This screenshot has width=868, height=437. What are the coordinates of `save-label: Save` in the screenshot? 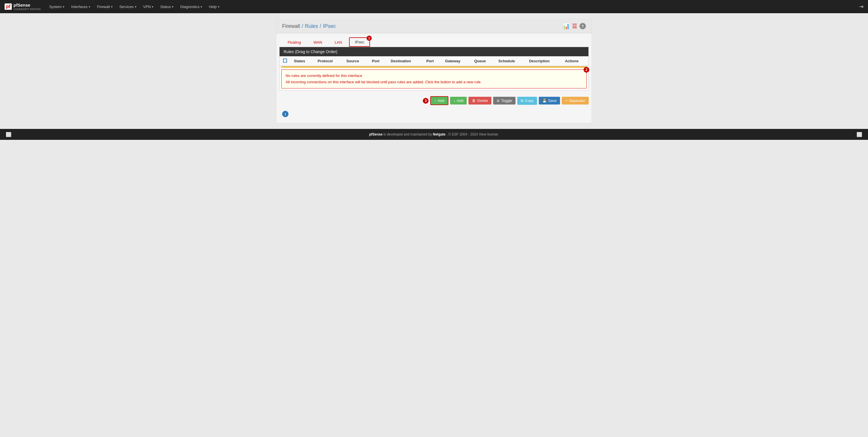 It's located at (553, 100).